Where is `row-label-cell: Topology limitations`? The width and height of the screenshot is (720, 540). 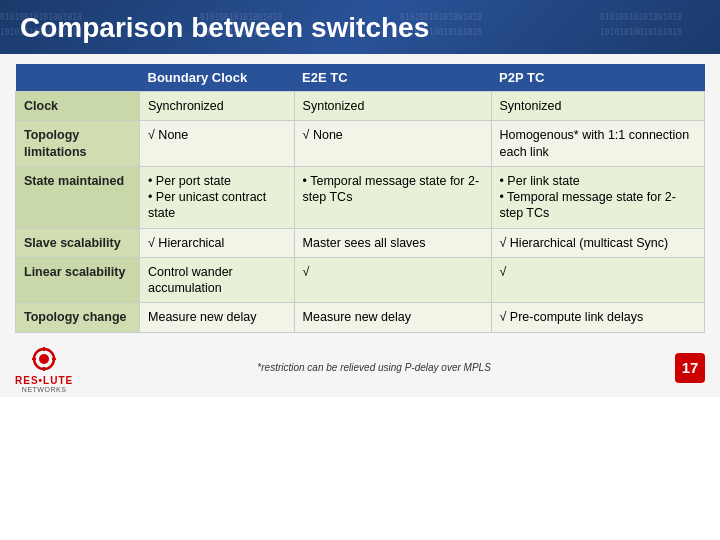 row-label-cell: Topology limitations is located at coordinates (78, 144).